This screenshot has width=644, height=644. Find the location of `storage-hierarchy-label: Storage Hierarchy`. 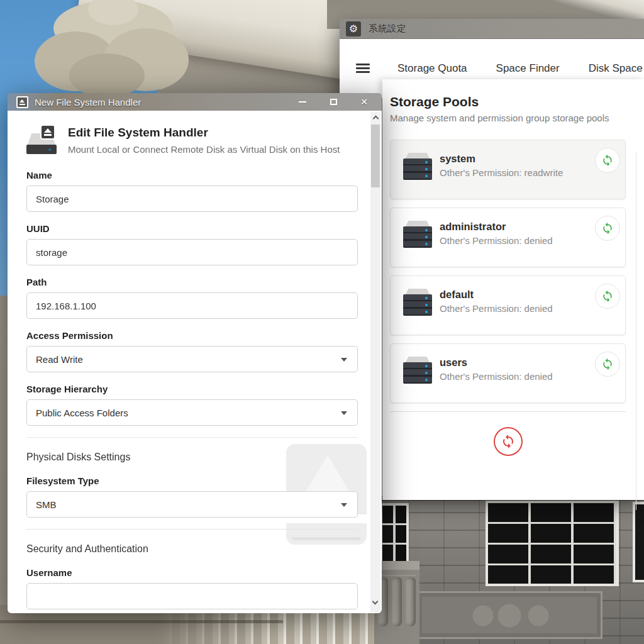

storage-hierarchy-label: Storage Hierarchy is located at coordinates (192, 389).